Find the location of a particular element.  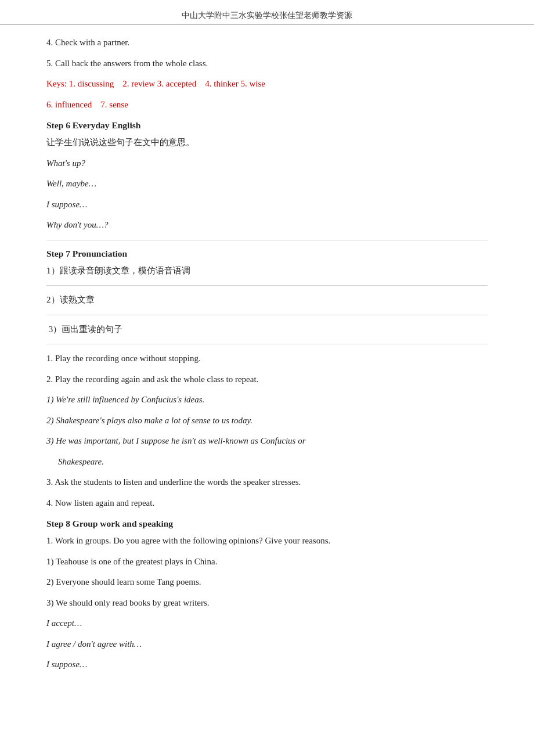

step8-italic2: I agree / don't agree with… is located at coordinates (267, 645).